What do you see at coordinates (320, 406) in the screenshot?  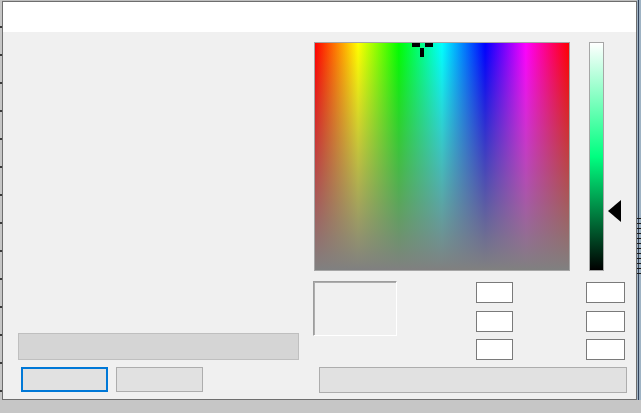 I see `background-ruler-bottom` at bounding box center [320, 406].